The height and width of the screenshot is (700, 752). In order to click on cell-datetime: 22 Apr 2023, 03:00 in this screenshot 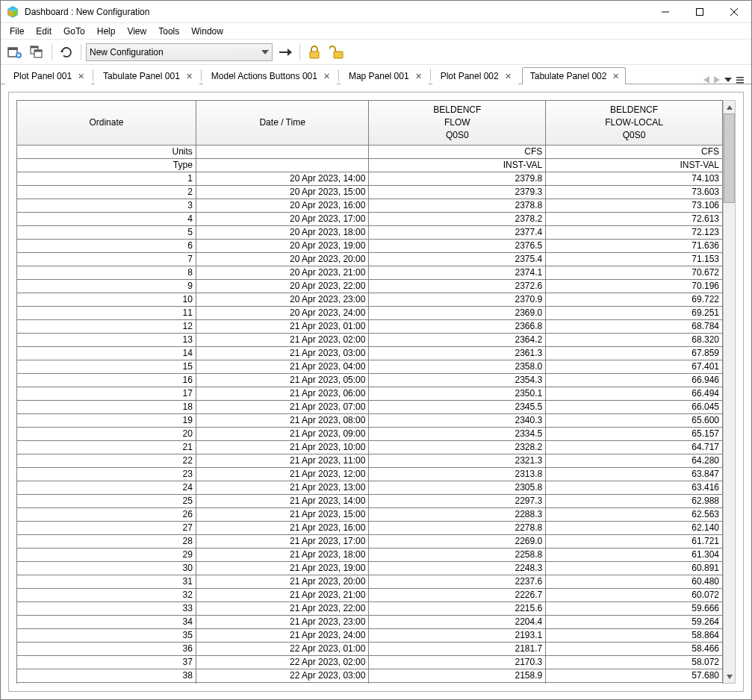, I will do `click(282, 676)`.